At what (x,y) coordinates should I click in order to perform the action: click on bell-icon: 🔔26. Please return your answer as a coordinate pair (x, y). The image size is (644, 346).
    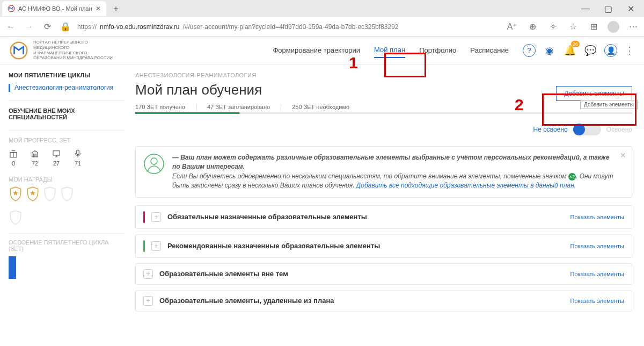
    Looking at the image, I should click on (570, 51).